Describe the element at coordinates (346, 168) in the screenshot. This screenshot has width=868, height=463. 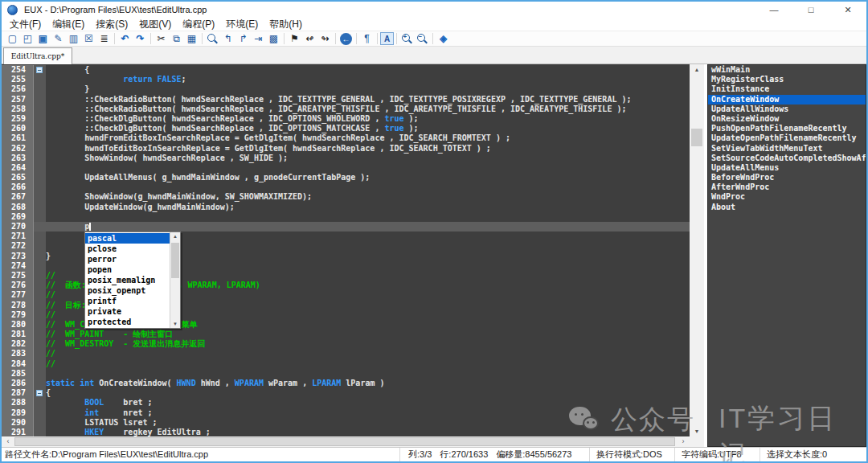
I see `code-line: 264` at that location.